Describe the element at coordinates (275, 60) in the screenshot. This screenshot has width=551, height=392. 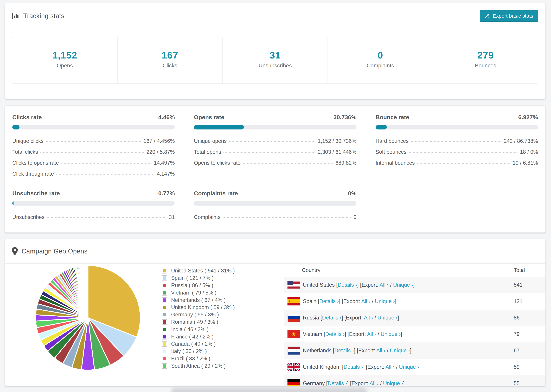
I see `stats-row: 1,152Opens167Clicks31Unsubscribes0Compla…` at that location.